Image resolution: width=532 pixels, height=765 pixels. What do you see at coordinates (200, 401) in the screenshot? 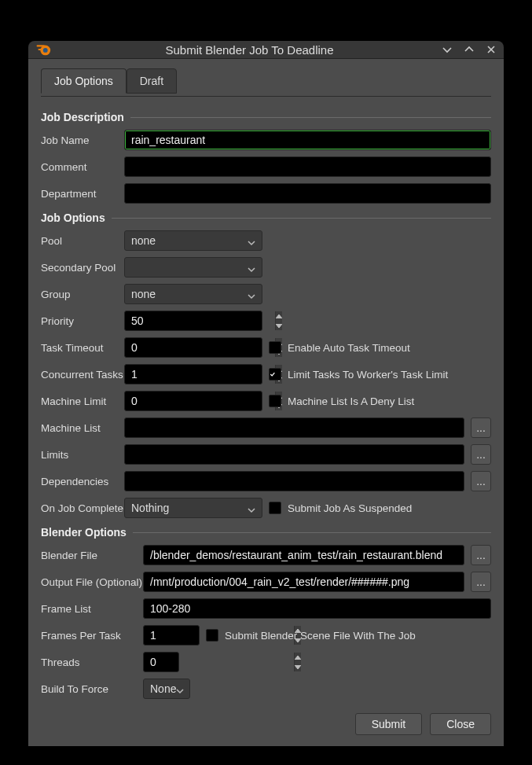
I see `machine-limit-input` at bounding box center [200, 401].